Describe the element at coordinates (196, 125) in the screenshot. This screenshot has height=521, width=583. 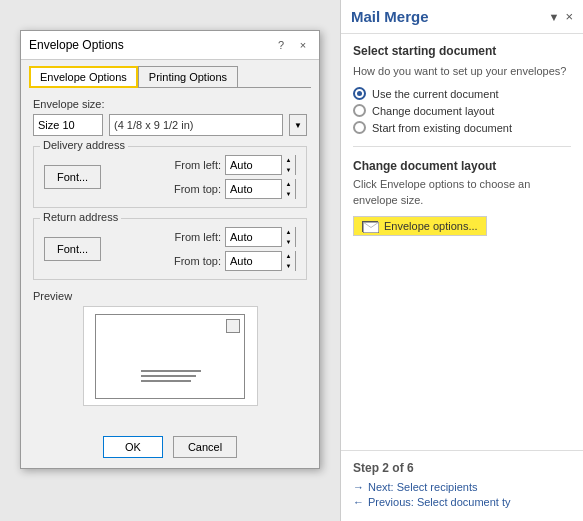
I see `size-description: (4 1/8 x 9 1/2 in)` at that location.